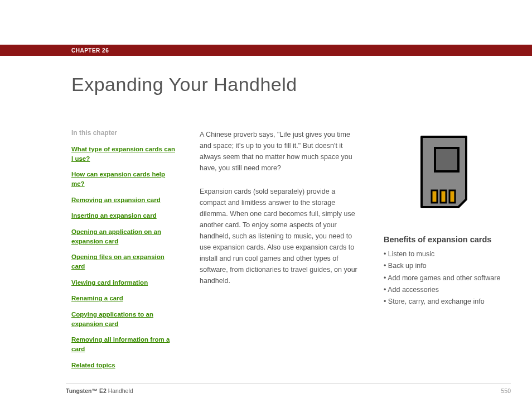 The image size is (532, 412). What do you see at coordinates (124, 215) in the screenshot?
I see `toc-link: Inserting an expansion card` at bounding box center [124, 215].